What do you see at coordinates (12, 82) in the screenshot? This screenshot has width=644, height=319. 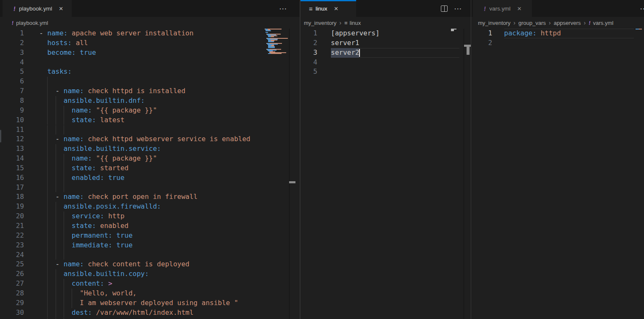 I see `line-number: 6` at bounding box center [12, 82].